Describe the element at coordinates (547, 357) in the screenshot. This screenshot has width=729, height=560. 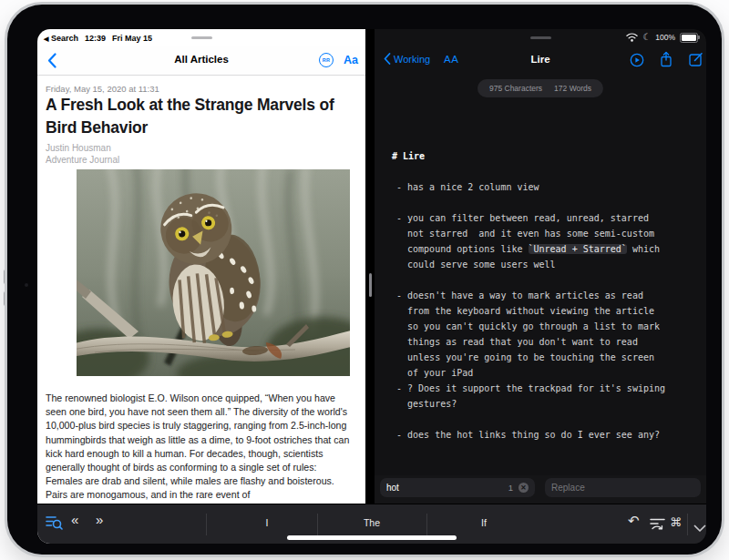
I see `editor-line: unless you're going to be touching the s…` at that location.